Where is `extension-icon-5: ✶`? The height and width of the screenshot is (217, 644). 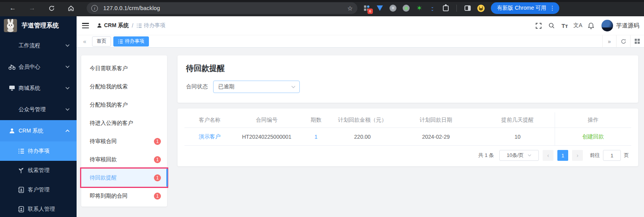
extension-icon-5: ✶ is located at coordinates (419, 8).